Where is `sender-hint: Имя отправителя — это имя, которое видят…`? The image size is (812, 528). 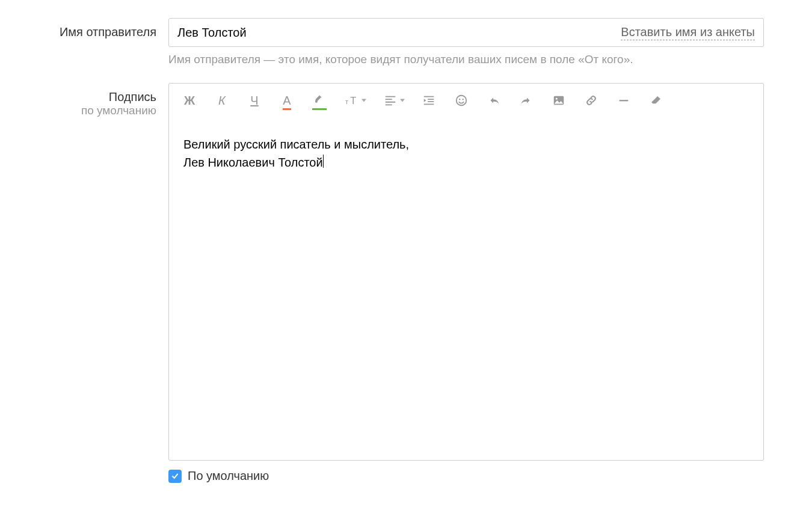 sender-hint: Имя отправителя — это имя, которое видят… is located at coordinates (466, 60).